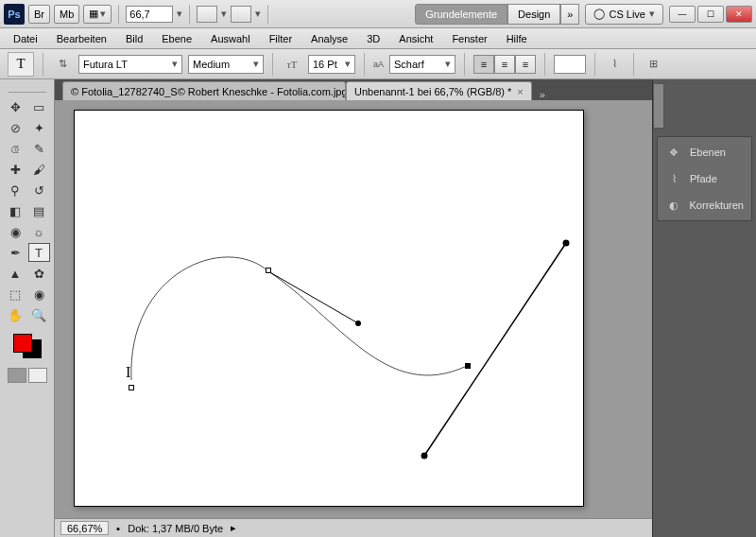 The image size is (756, 537). Describe the element at coordinates (517, 39) in the screenshot. I see `menu-hilfe: Hilfe` at that location.